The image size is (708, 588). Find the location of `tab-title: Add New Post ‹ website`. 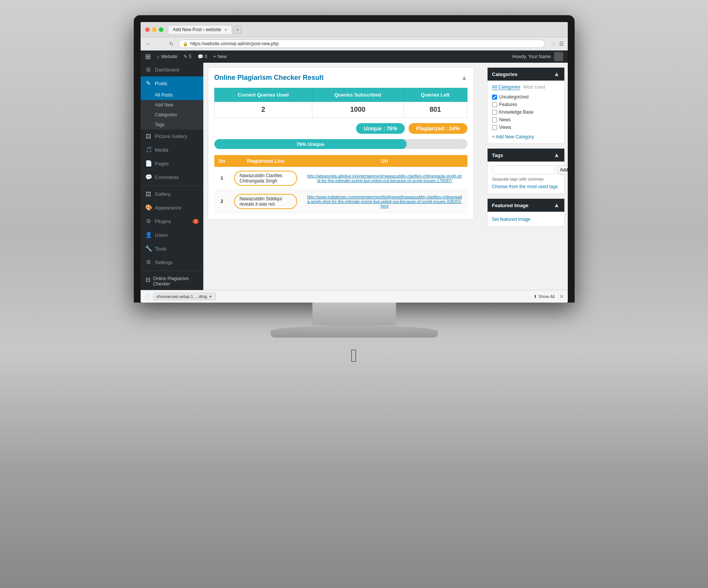

tab-title: Add New Post ‹ website is located at coordinates (197, 30).